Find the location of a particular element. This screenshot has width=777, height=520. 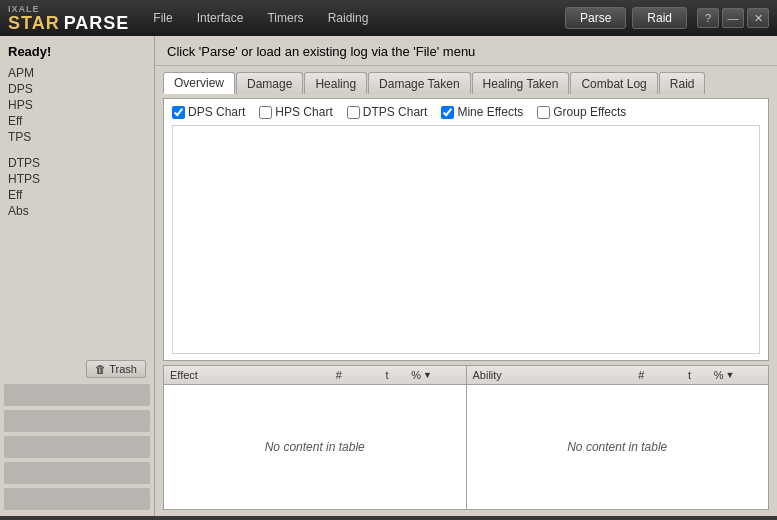

dtps-chart-checkbox-label: DTPS Chart is located at coordinates (388, 112).